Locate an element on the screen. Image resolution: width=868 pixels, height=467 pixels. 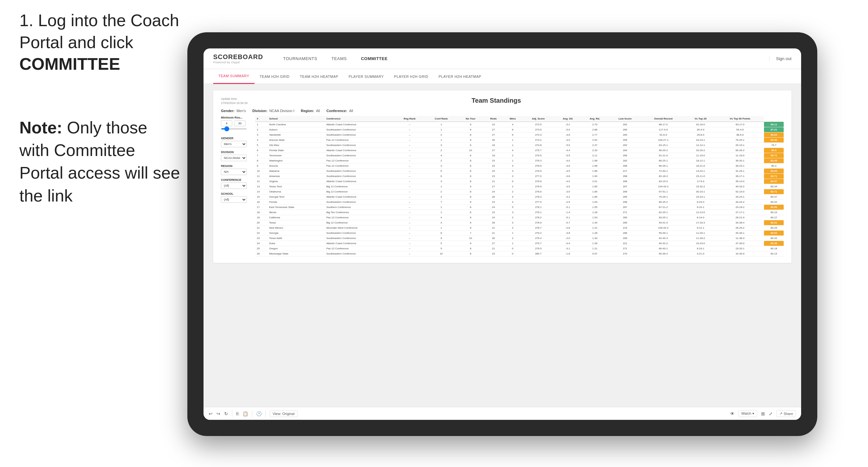
table-cell: Illinois is located at coordinates (296, 212).